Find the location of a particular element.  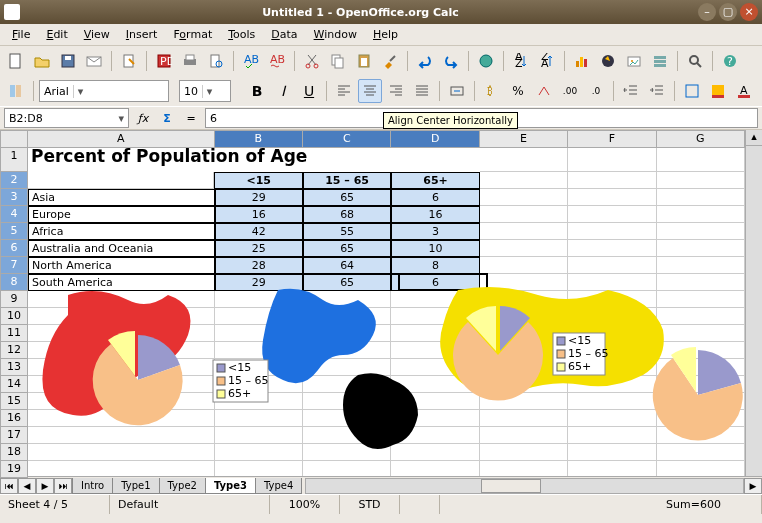

col-header: E is located at coordinates (524, 139).